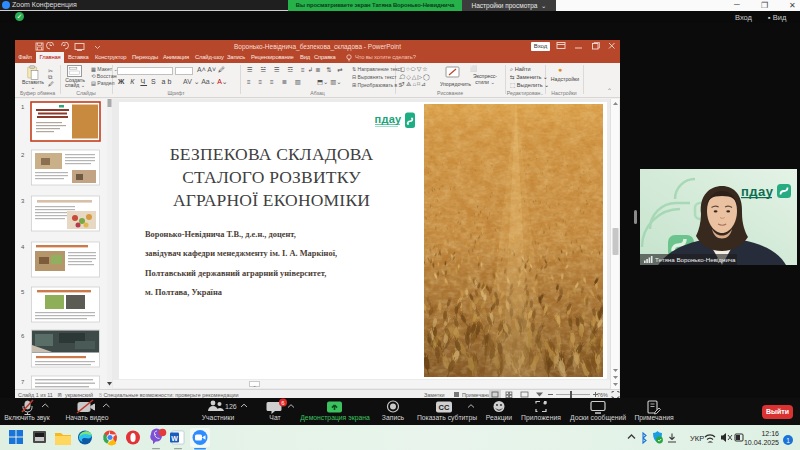 This screenshot has height=450, width=800. What do you see at coordinates (762, 442) in the screenshot?
I see `svg-text: 10.04.2025` at bounding box center [762, 442].